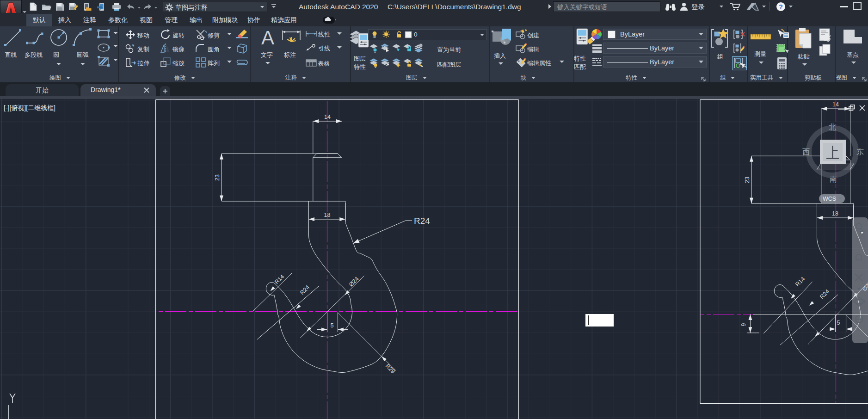 The image size is (868, 419). I want to click on svg-text: 北, so click(832, 127).